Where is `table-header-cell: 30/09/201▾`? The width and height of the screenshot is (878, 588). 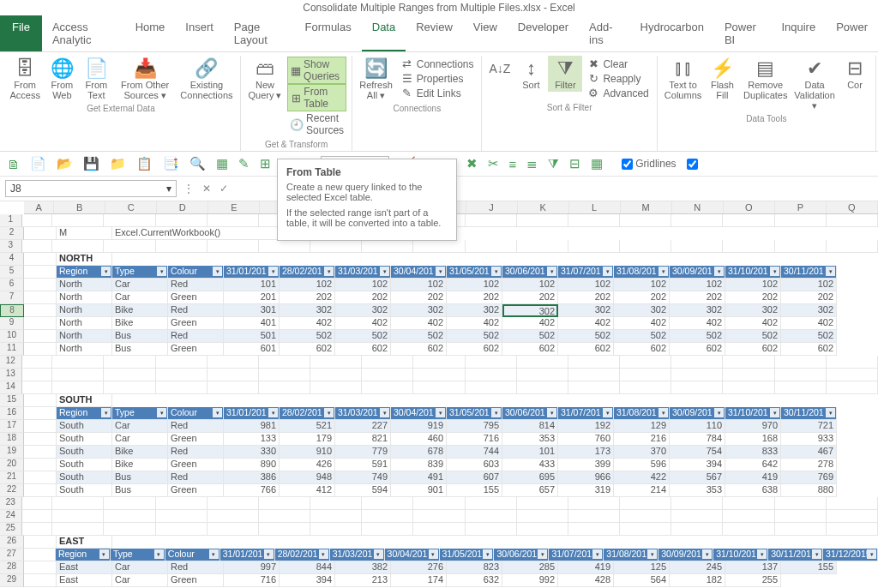 table-header-cell: 30/09/201▾ is located at coordinates (686, 555).